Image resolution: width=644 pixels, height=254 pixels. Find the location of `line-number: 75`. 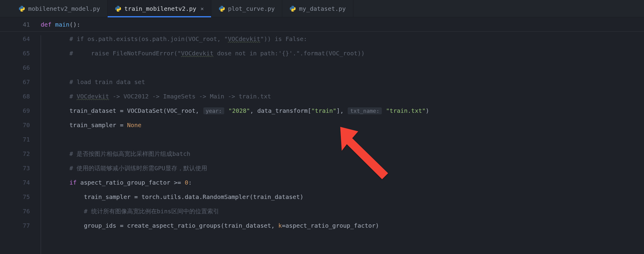

line-number: 75 is located at coordinates (19, 197).